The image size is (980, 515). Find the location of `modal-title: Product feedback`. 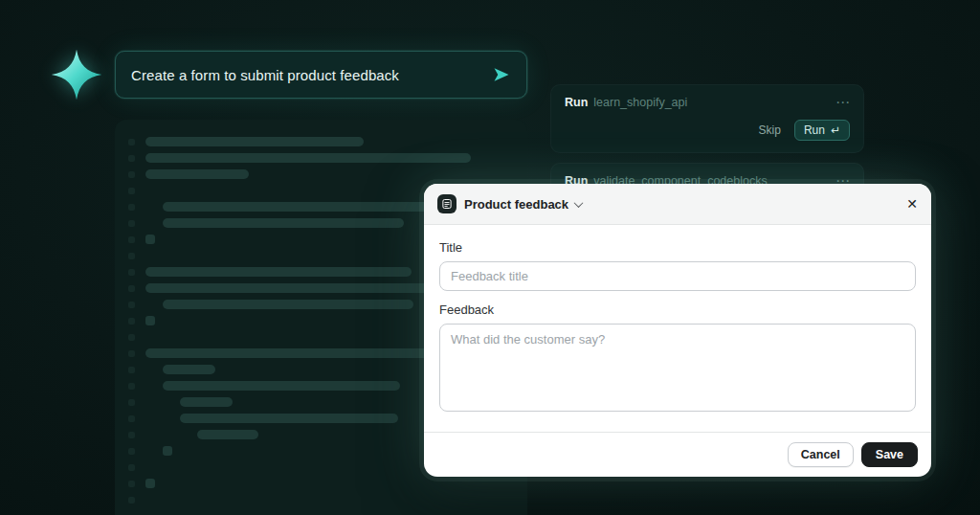

modal-title: Product feedback is located at coordinates (517, 205).